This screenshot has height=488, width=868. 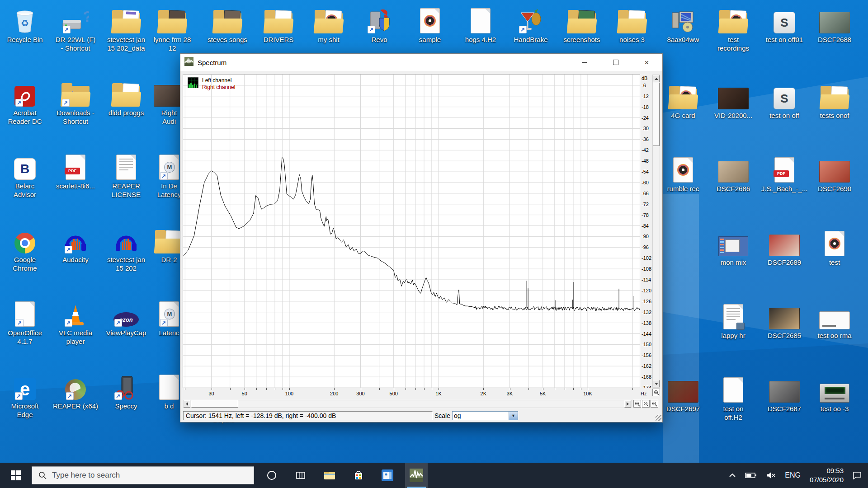 I want to click on clock: 09:53 07/05/2020, so click(x=826, y=475).